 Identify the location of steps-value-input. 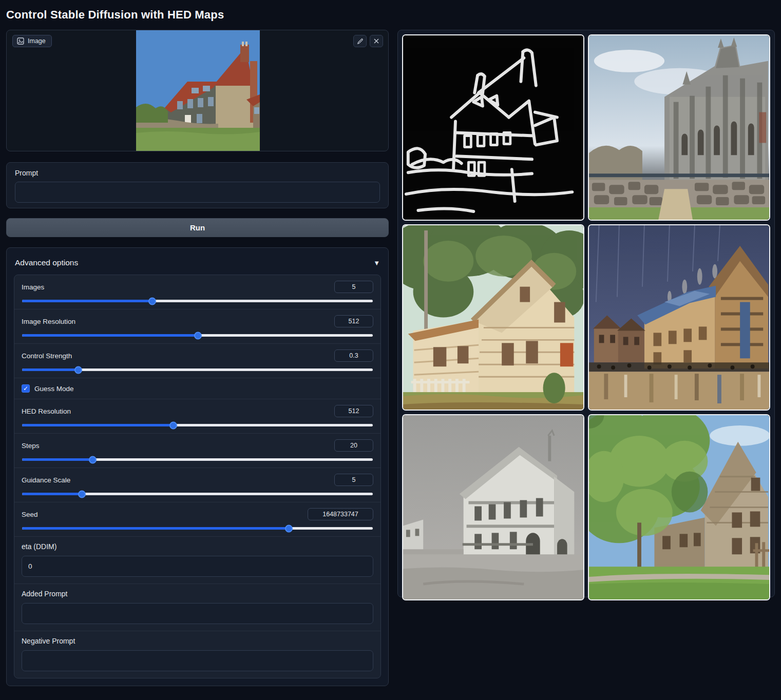
(354, 445).